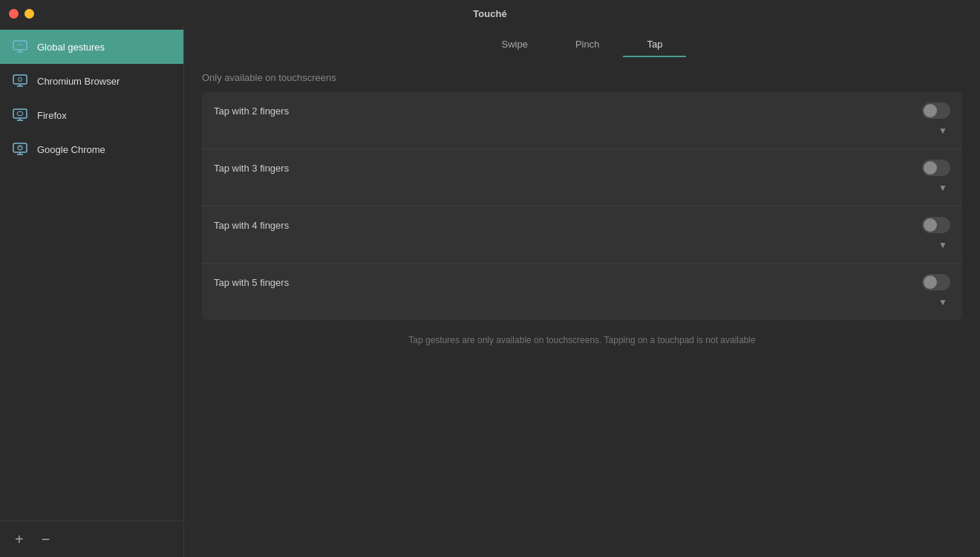 The width and height of the screenshot is (980, 557). I want to click on gesture-label: Tap with 3 fingers, so click(251, 168).